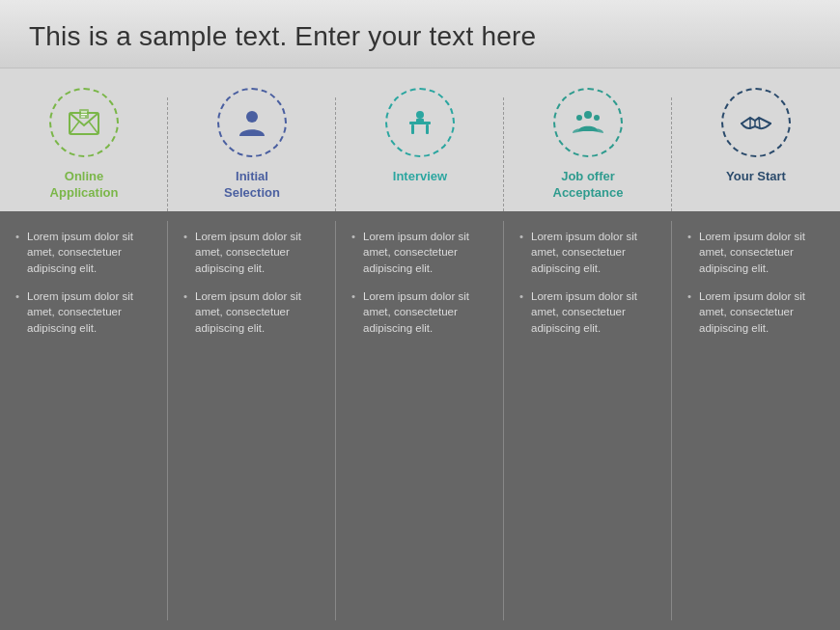  Describe the element at coordinates (756, 283) in the screenshot. I see `desc-list-5: Lorem ipsum dolor sit amet, consectetuer…` at that location.